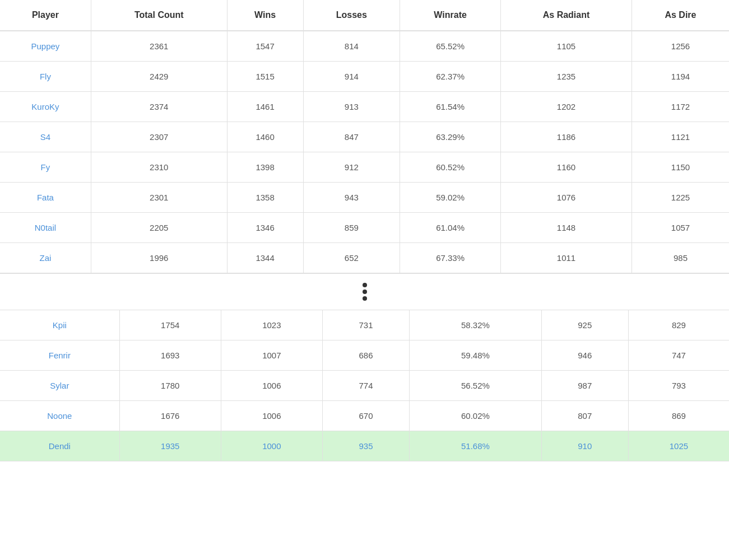 This screenshot has height=560, width=729. Describe the element at coordinates (59, 356) in the screenshot. I see `player-name: Fenrir` at that location.